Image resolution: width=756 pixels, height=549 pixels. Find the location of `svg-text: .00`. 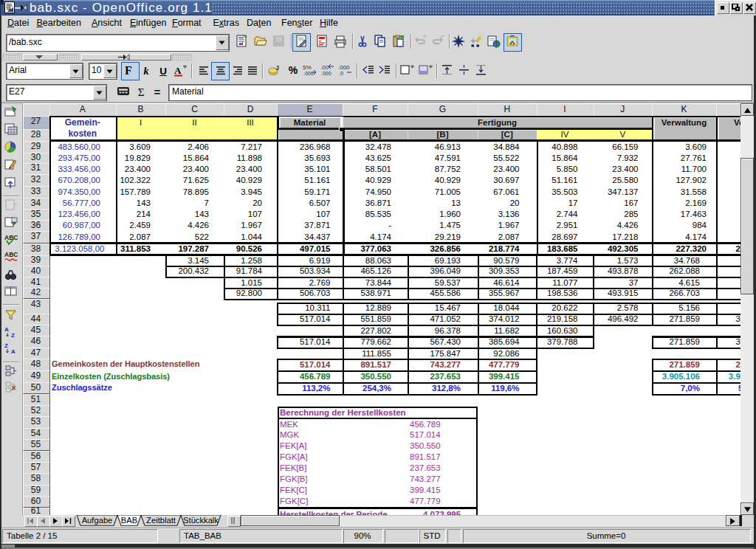

svg-text: .00 is located at coordinates (325, 68).